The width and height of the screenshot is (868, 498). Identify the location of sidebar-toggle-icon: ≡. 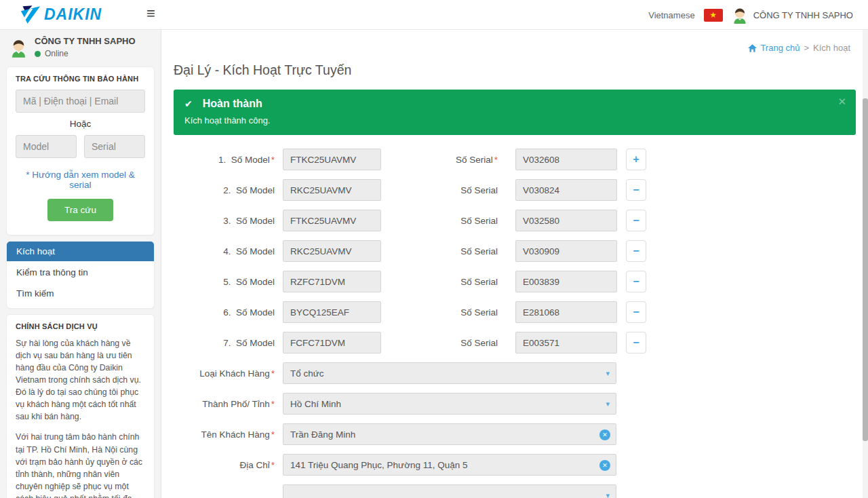
(151, 14).